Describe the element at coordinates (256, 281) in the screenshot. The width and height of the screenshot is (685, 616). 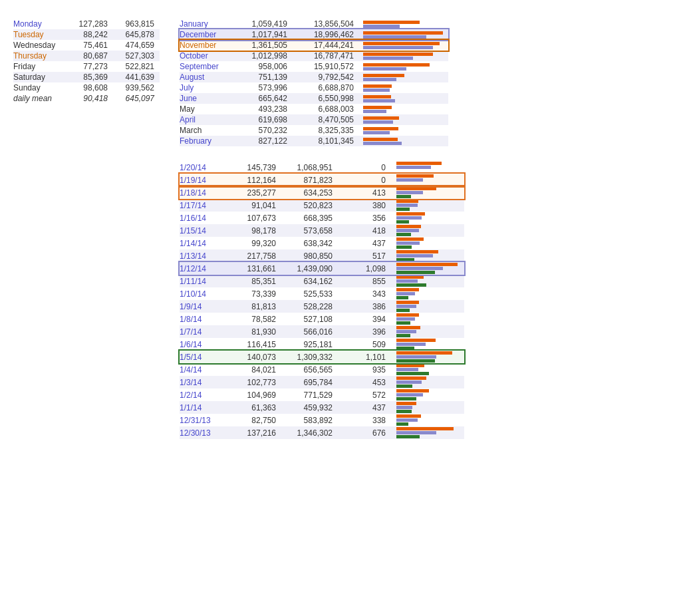
I see `day-uniques-cell: 85,351` at that location.